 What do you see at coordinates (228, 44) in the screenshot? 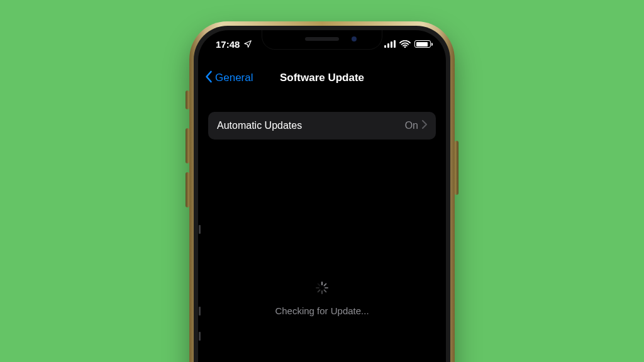
I see `status-time: 17:48` at bounding box center [228, 44].